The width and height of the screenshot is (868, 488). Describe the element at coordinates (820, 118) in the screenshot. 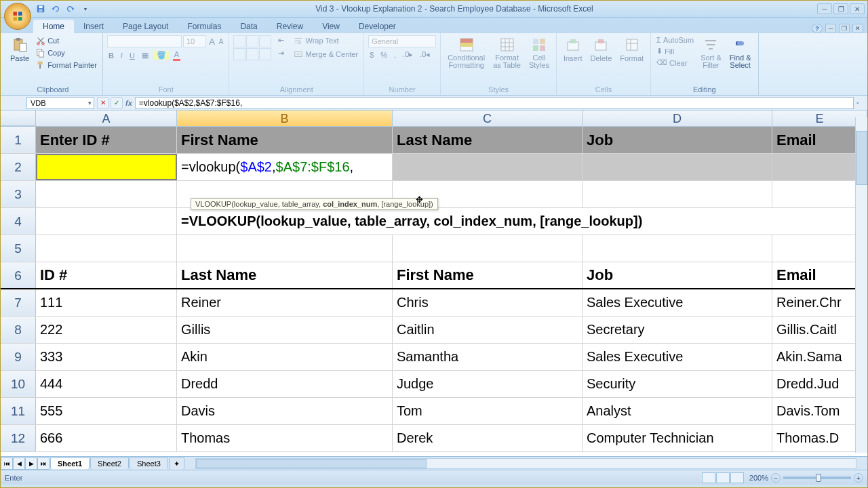

I see `col-header-e: E` at that location.